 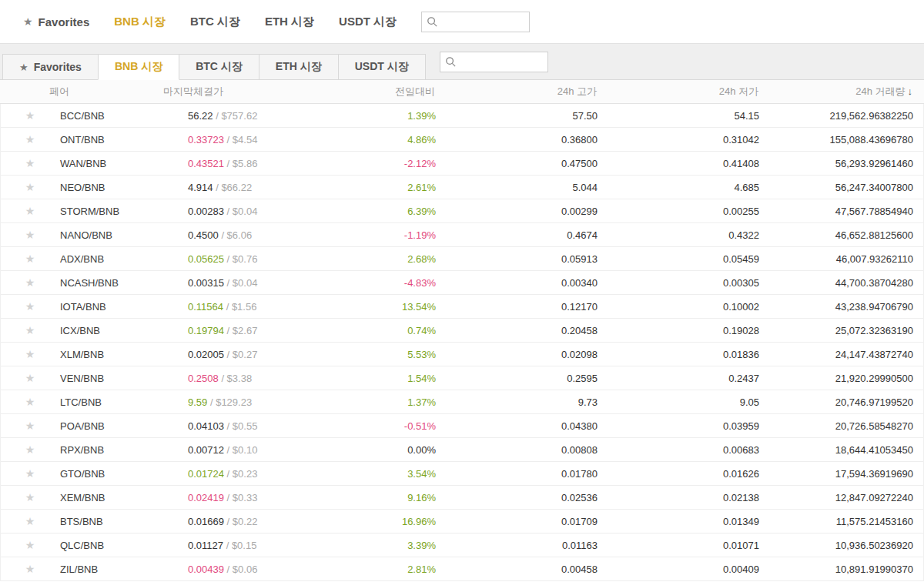 I want to click on top-nav-eth-market: ETH 시장, so click(x=290, y=22).